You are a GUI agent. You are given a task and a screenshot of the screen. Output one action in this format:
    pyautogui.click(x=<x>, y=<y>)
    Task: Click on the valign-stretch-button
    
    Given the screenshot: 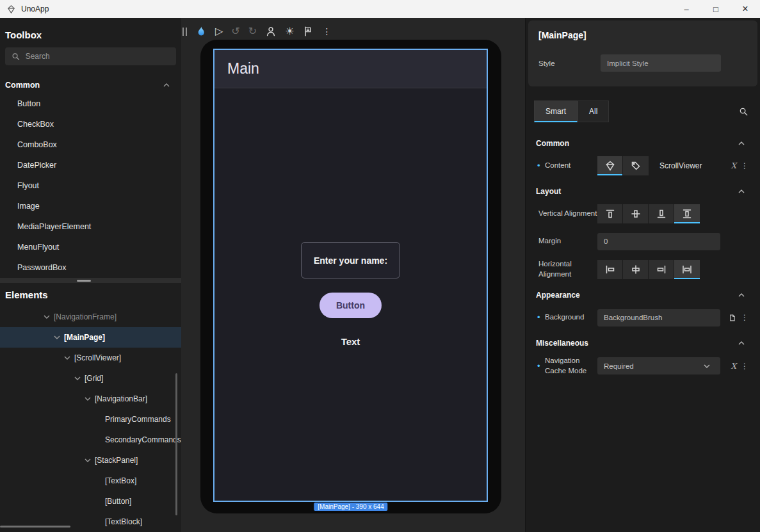 What is the action you would take?
    pyautogui.click(x=687, y=214)
    